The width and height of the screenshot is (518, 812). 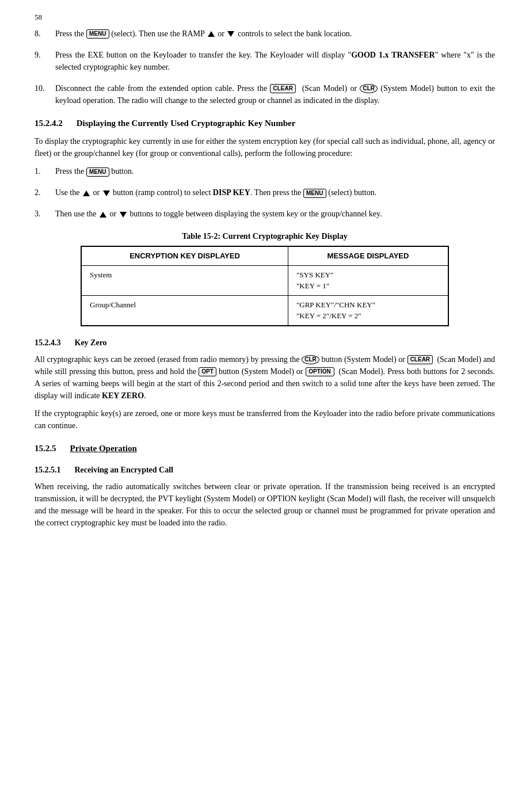 What do you see at coordinates (98, 34) in the screenshot?
I see `menu-button-inline: MENU` at bounding box center [98, 34].